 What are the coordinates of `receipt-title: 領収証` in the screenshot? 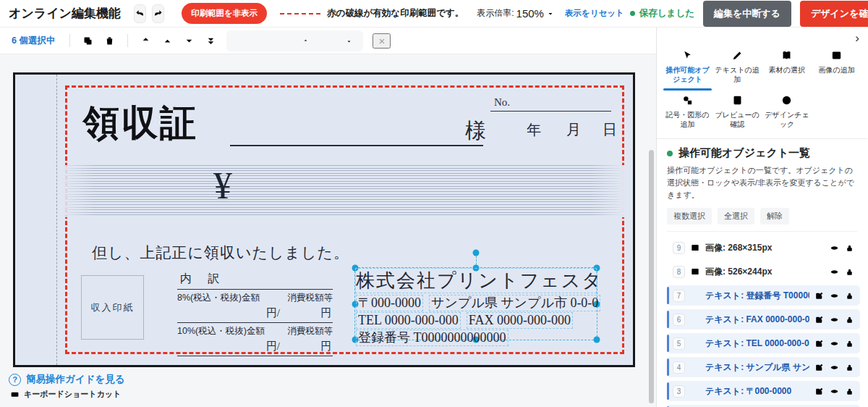 It's located at (140, 123).